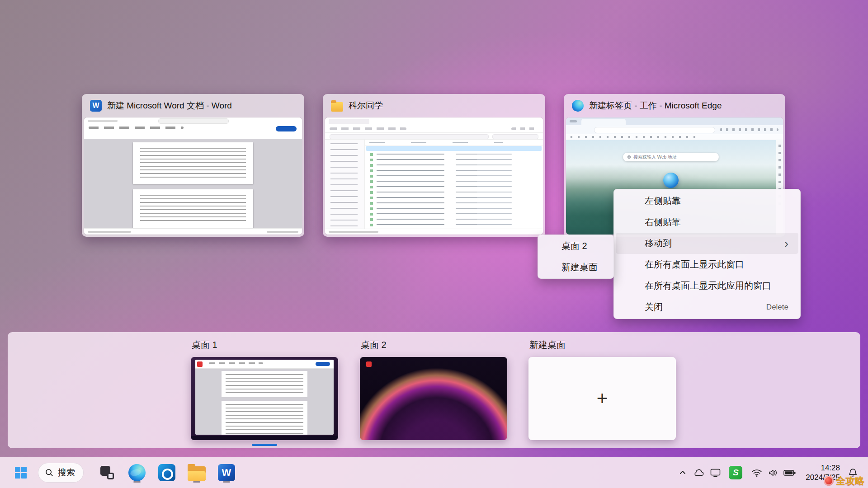 The width and height of the screenshot is (868, 488). Describe the element at coordinates (671, 157) in the screenshot. I see `edge-search-box: 搜索或输入 Web 地址` at that location.